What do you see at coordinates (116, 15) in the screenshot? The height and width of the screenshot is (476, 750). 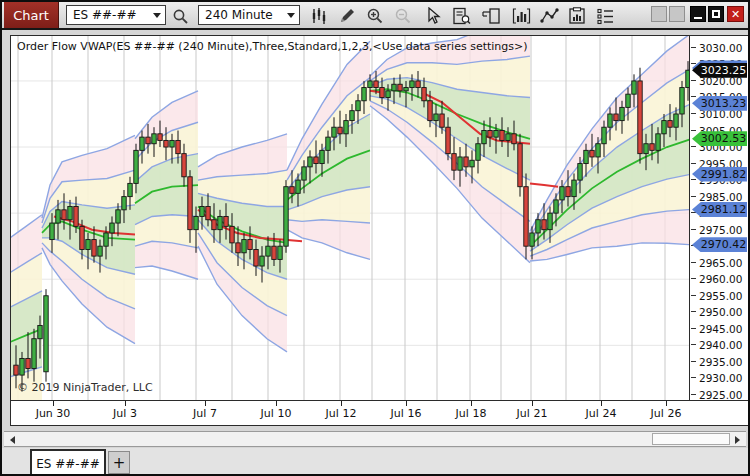 I see `instrument-selector: ES ##-##` at bounding box center [116, 15].